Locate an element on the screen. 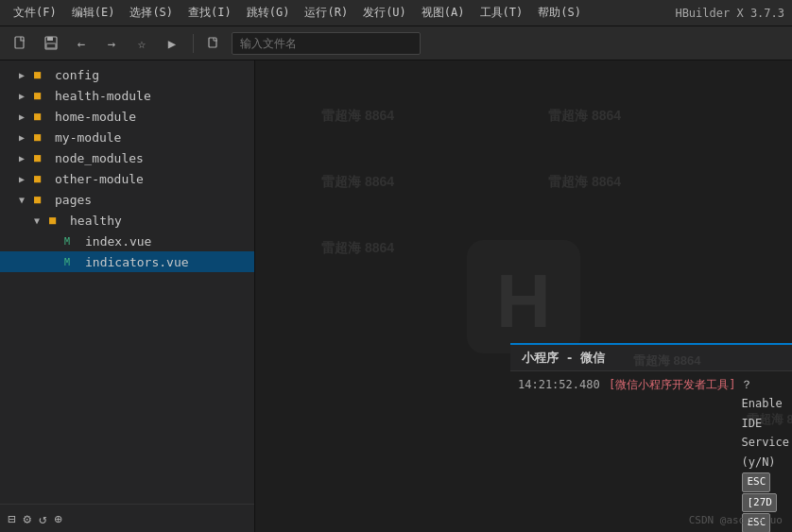 This screenshot has width=792, height=532. item-label: indicators.vue is located at coordinates (137, 263).